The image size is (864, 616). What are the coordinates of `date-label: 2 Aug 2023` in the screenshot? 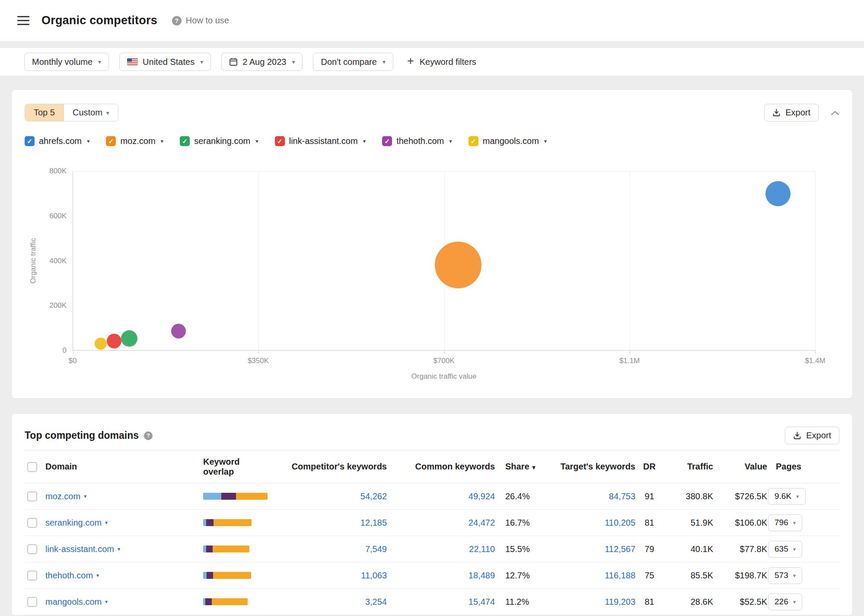 It's located at (265, 62).